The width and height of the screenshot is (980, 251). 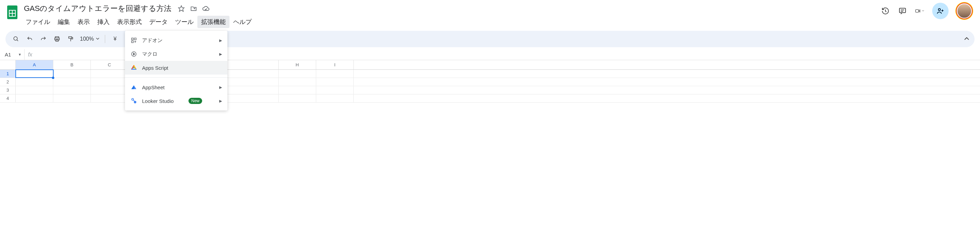 I want to click on menu-tools: ツール, so click(x=185, y=22).